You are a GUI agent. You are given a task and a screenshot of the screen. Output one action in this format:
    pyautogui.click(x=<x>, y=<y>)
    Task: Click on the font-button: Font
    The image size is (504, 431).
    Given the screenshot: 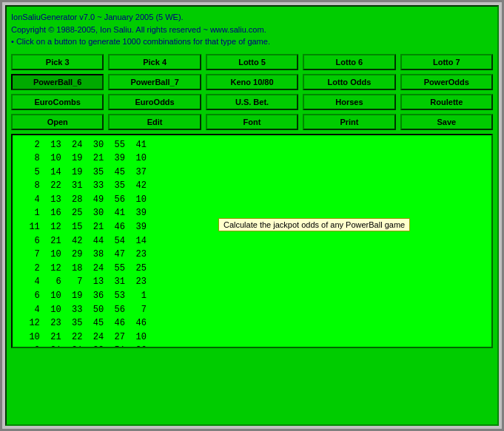 What is the action you would take?
    pyautogui.click(x=252, y=122)
    